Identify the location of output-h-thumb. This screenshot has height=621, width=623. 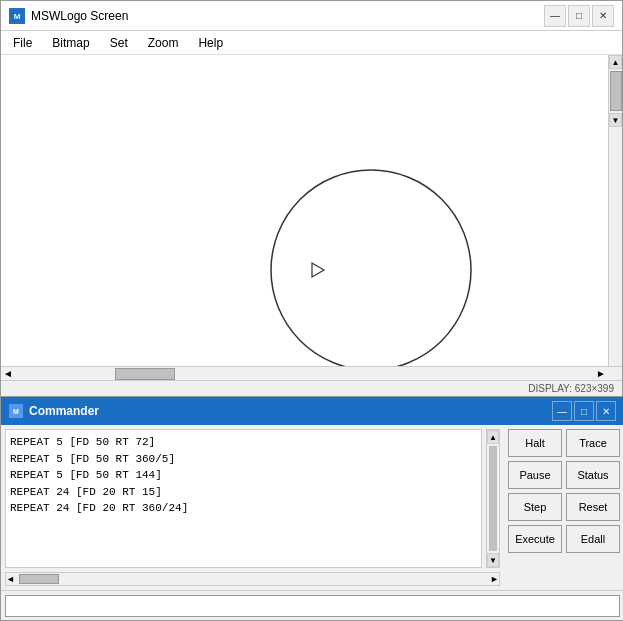
(39, 579).